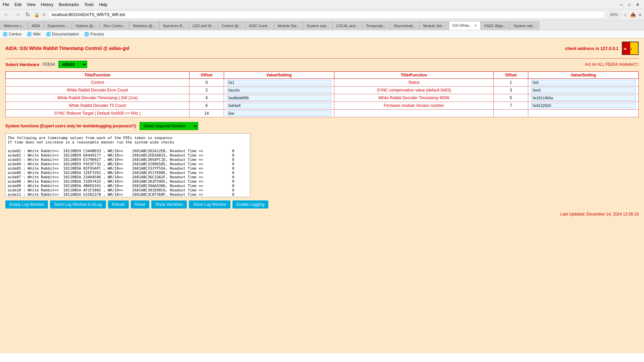  Describe the element at coordinates (140, 204) in the screenshot. I see `action-btn-3: Reset` at that location.